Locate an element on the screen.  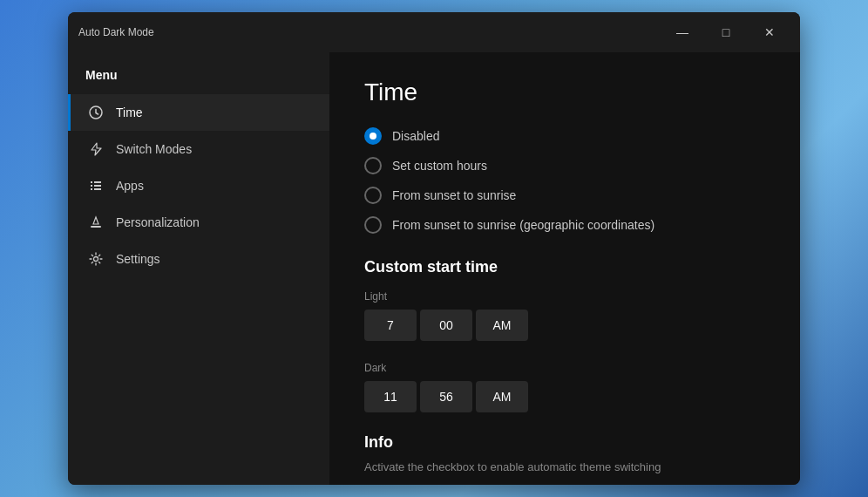
clock-icon is located at coordinates (96, 112).